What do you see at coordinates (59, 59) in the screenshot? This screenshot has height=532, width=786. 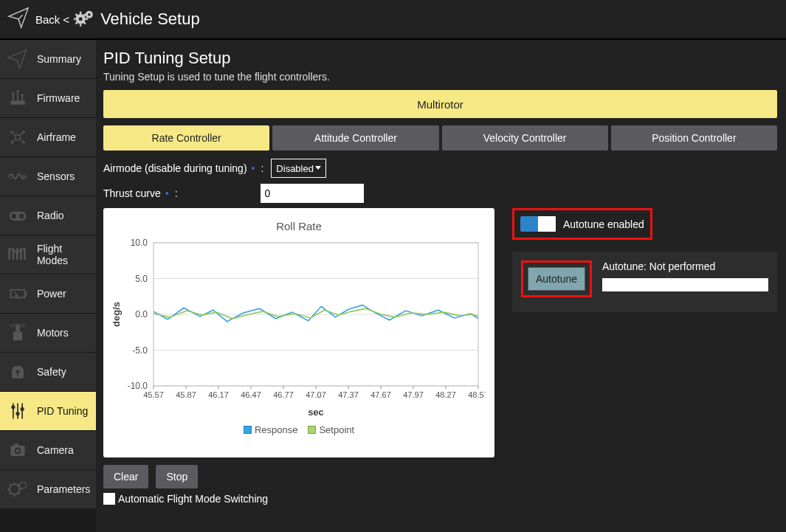 I see `sidebar-item-label: Summary` at bounding box center [59, 59].